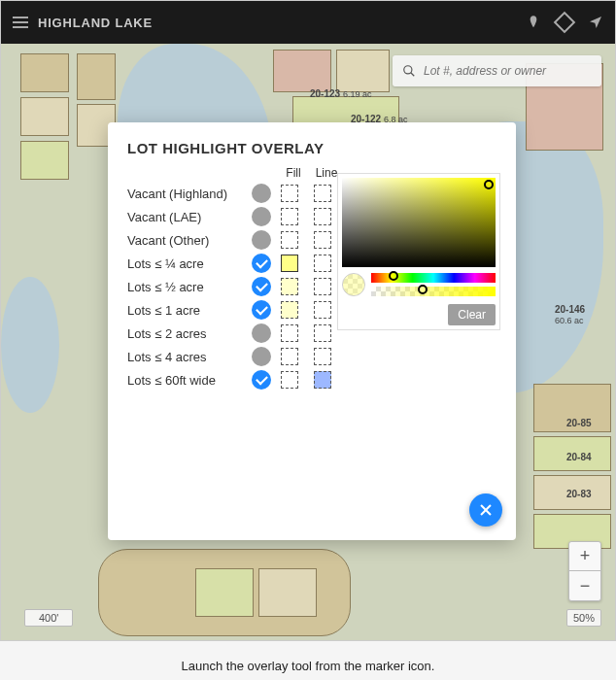 The width and height of the screenshot is (616, 680). What do you see at coordinates (354, 285) in the screenshot?
I see `color-preview` at bounding box center [354, 285].